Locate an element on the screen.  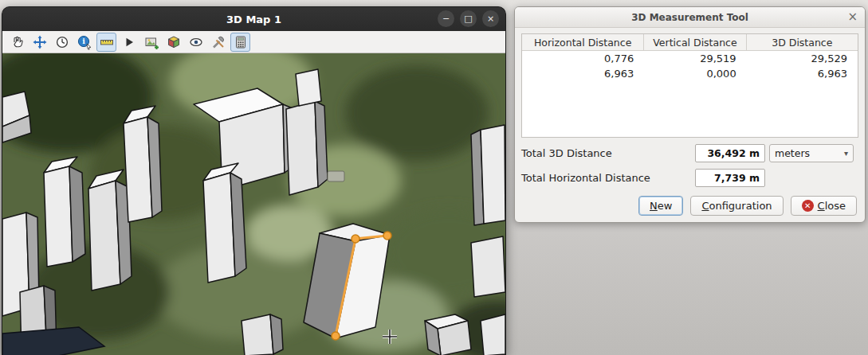
cell: 0,776 is located at coordinates (583, 59).